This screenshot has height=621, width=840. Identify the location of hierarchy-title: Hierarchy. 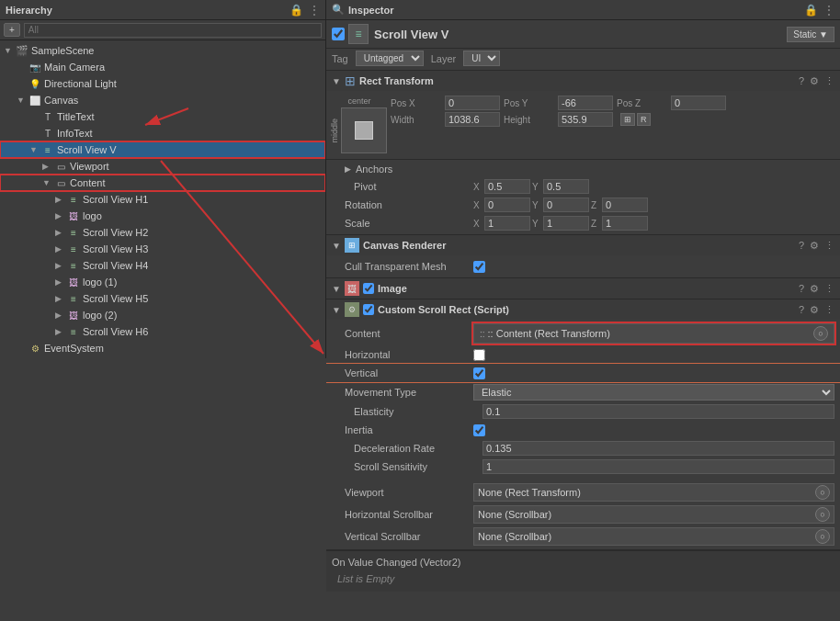
(29, 10).